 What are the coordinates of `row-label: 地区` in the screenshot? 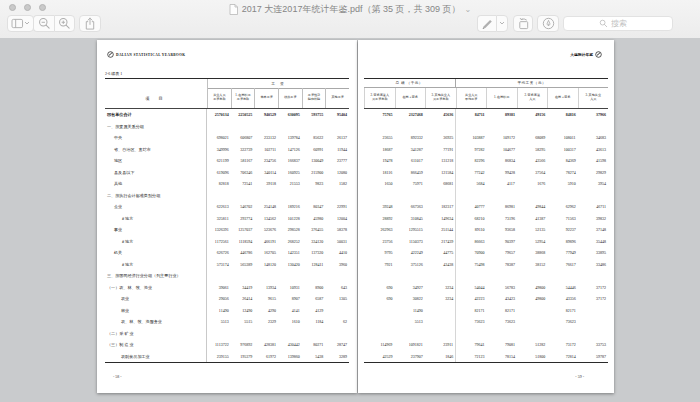 It's located at (156, 161).